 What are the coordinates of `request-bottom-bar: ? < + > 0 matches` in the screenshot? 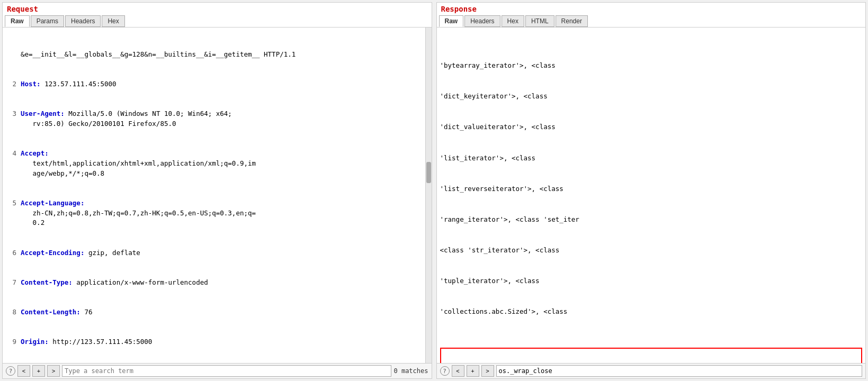 It's located at (217, 370).